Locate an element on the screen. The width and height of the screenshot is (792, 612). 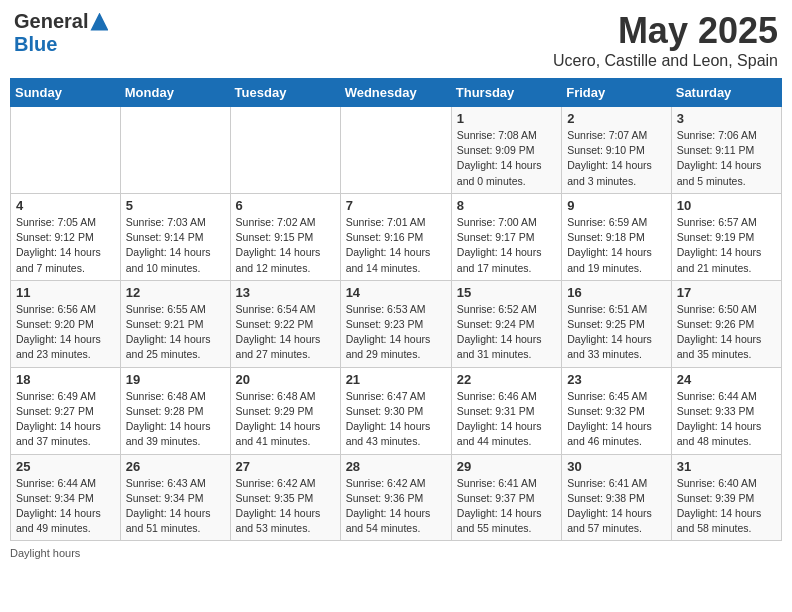
month-title: May 2025 is located at coordinates (666, 31).